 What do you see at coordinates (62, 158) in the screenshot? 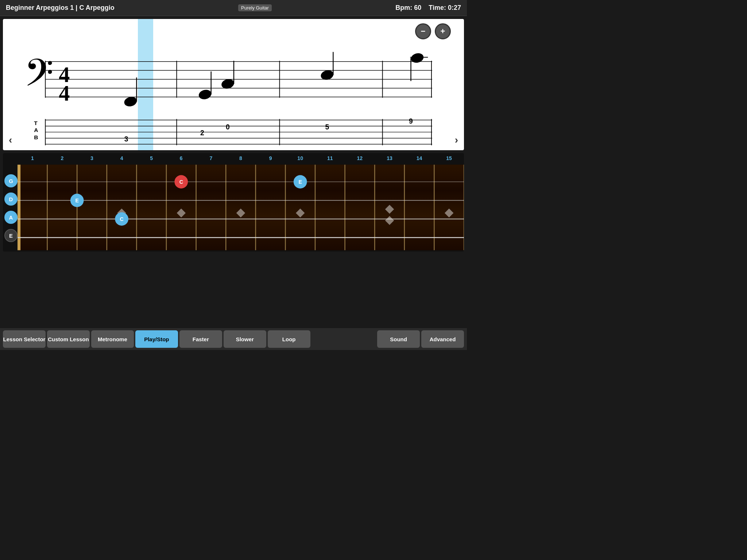
I see `fret-num-2: 2` at bounding box center [62, 158].